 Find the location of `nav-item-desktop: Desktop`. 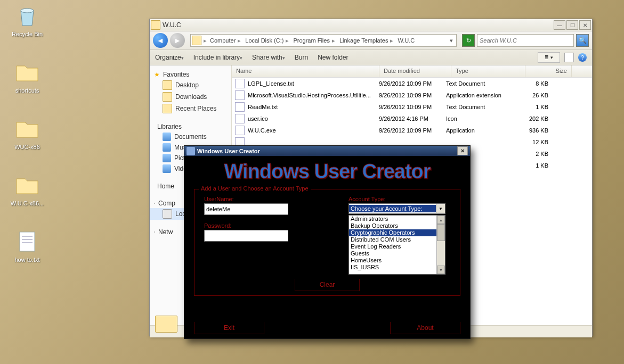

nav-item-desktop: Desktop is located at coordinates (191, 85).